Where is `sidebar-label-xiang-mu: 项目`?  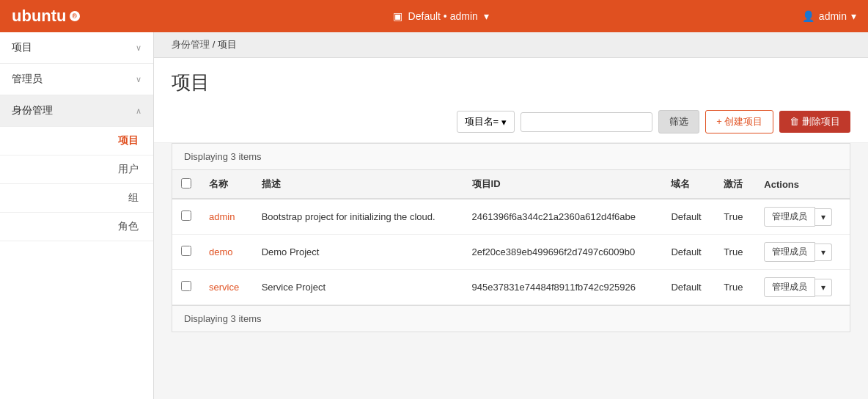 sidebar-label-xiang-mu: 项目 is located at coordinates (22, 48).